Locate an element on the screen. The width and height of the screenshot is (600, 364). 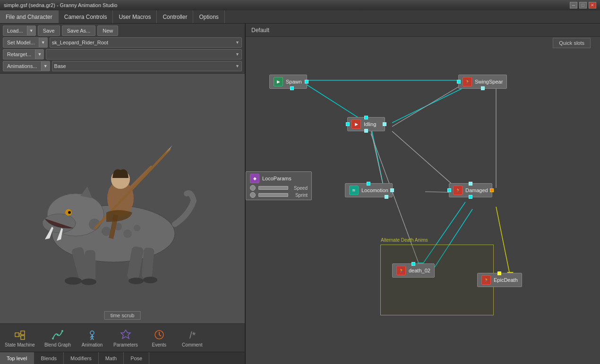
locomotion-port-bottom-right is located at coordinates (386, 197).